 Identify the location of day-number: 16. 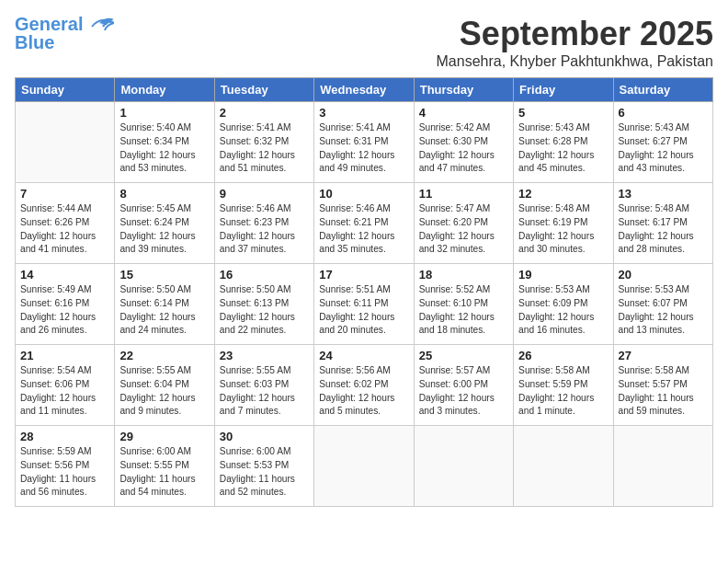
(265, 274).